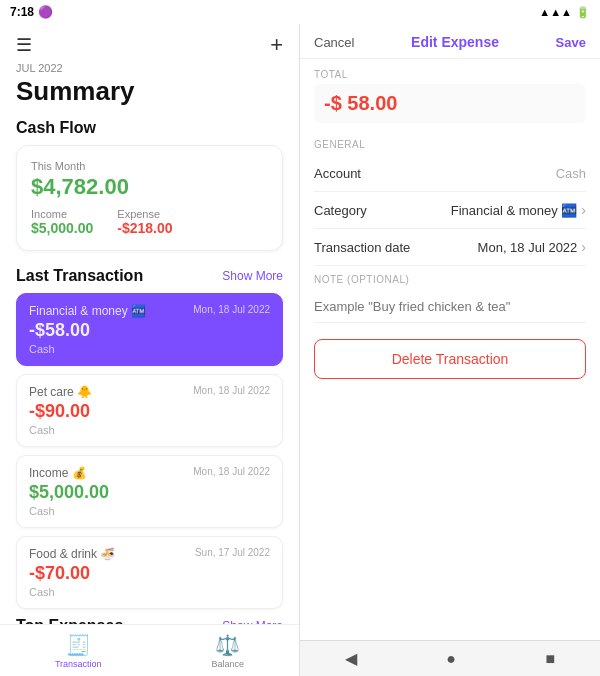 Image resolution: width=600 pixels, height=676 pixels. What do you see at coordinates (144, 228) in the screenshot?
I see `expense-amount: -$218.00` at bounding box center [144, 228].